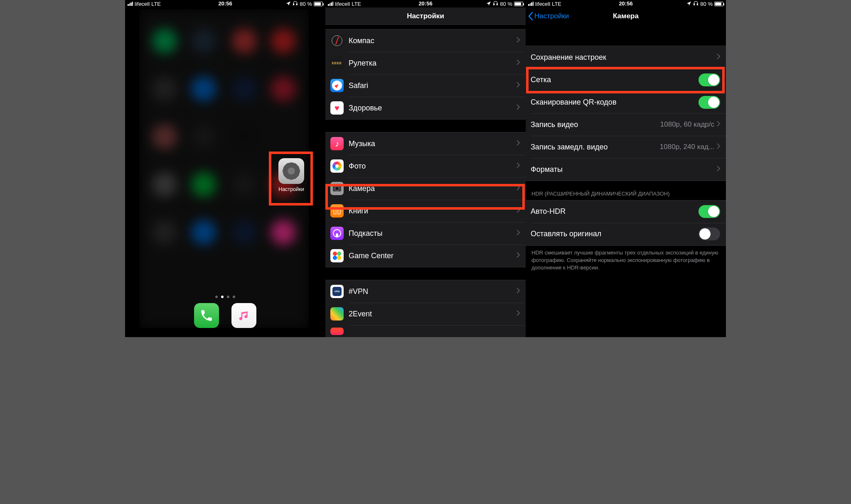 The width and height of the screenshot is (851, 504). Describe the element at coordinates (426, 233) in the screenshot. I see `settings-row-podcasts: Подкасты` at that location.